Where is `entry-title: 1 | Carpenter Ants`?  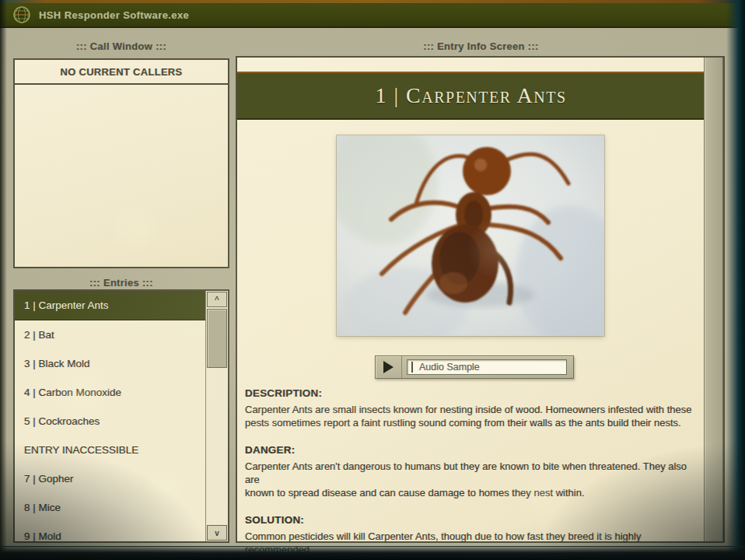
entry-title: 1 | Carpenter Ants is located at coordinates (470, 96).